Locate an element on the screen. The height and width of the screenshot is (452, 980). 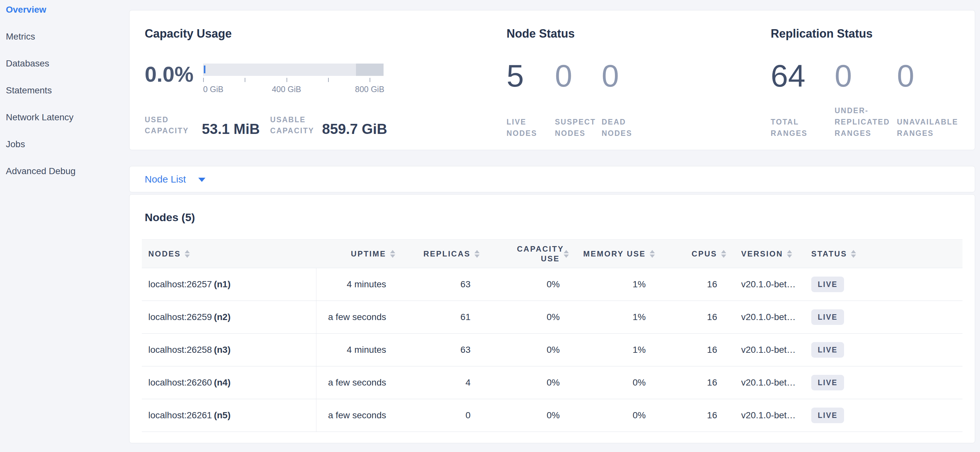
used-capacity-stat: USED CAPACITY 53.1 MiB is located at coordinates (202, 125).